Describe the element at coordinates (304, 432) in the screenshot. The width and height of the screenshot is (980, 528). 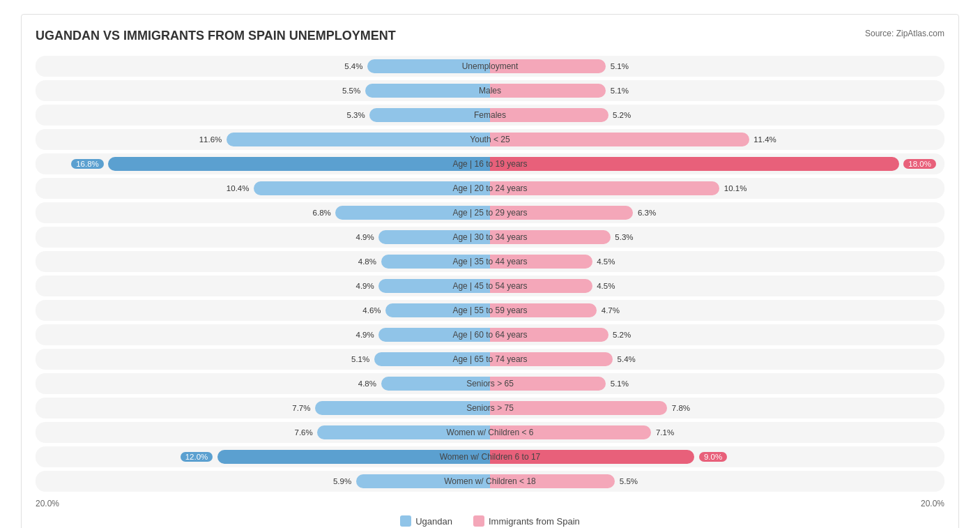
I see `value-left: 7.6%` at that location.